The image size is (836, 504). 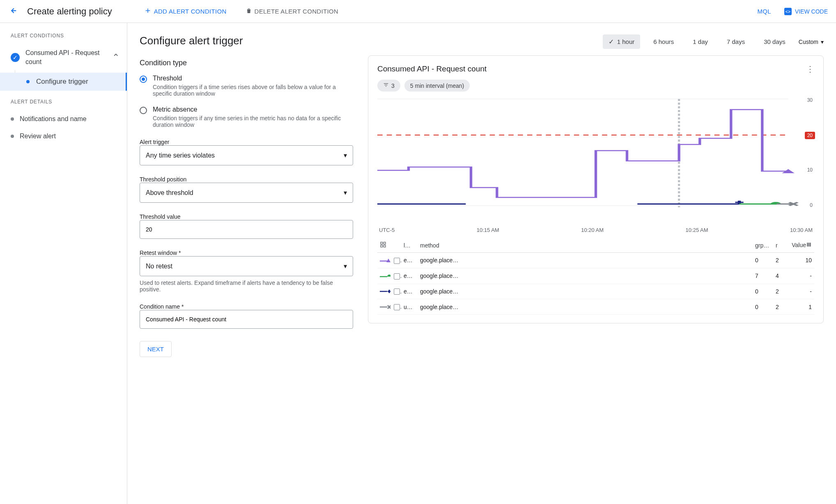 I want to click on view-code-button: <> VIEW CODE, so click(x=806, y=11).